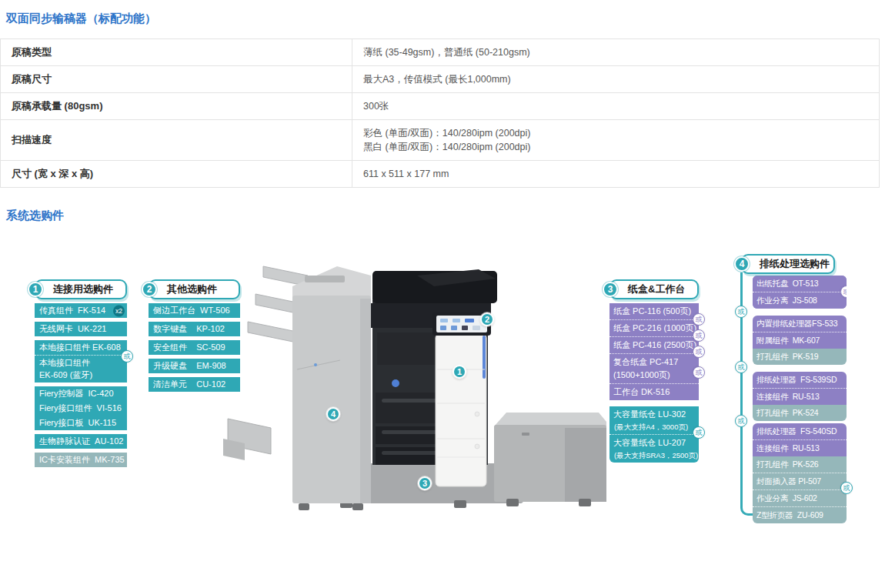 The image size is (885, 588). Describe the element at coordinates (616, 174) in the screenshot. I see `spec-value: 611 x 511 x 177 mm` at that location.